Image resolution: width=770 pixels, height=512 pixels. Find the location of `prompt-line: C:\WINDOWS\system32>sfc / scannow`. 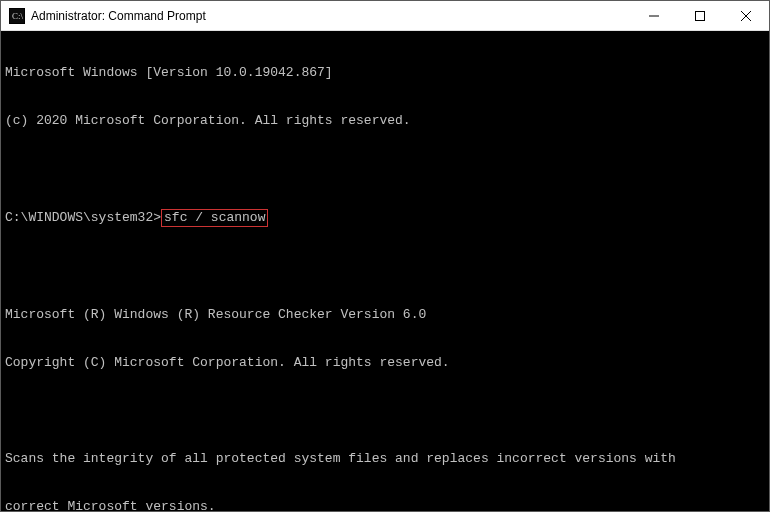

prompt-line: C:\WINDOWS\system32>sfc / scannow is located at coordinates (385, 218).